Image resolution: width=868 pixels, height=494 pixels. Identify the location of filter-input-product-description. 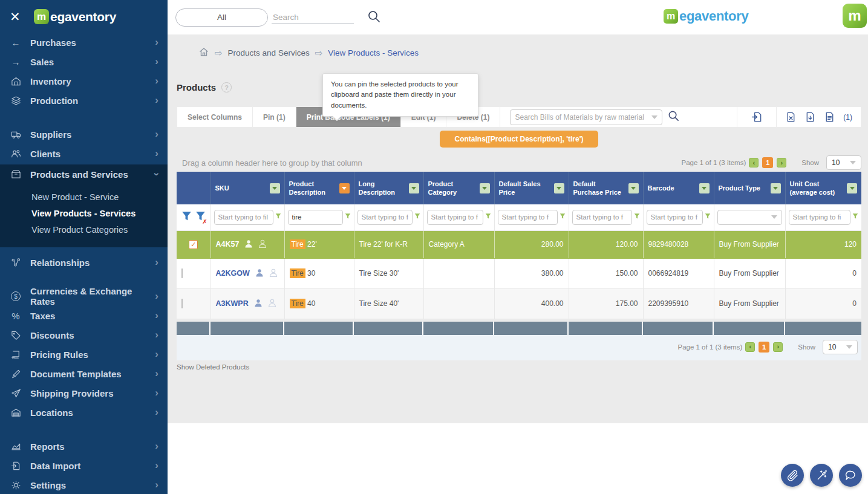
(316, 218).